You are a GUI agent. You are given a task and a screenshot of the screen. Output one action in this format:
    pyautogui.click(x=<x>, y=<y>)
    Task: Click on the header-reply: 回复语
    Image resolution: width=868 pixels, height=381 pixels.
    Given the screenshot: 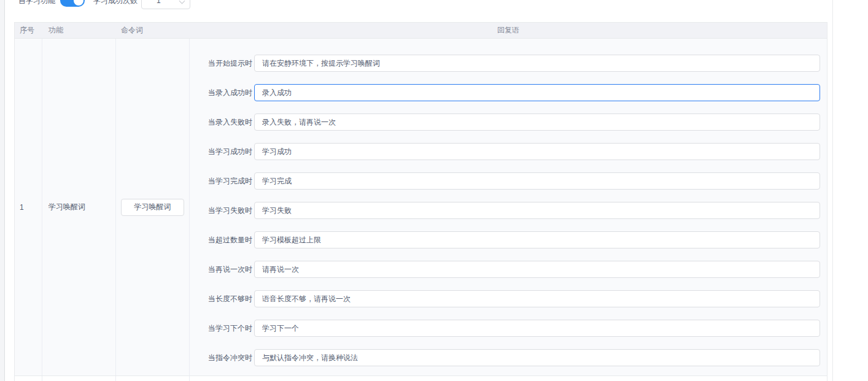 What is the action you would take?
    pyautogui.click(x=508, y=31)
    